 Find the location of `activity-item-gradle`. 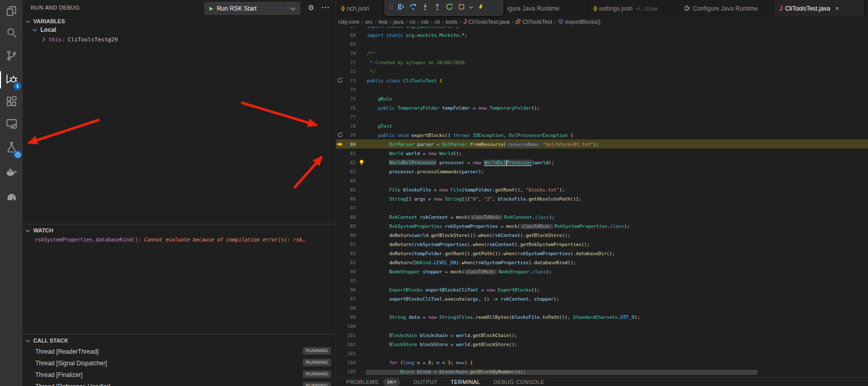

activity-item-gradle is located at coordinates (11, 197).